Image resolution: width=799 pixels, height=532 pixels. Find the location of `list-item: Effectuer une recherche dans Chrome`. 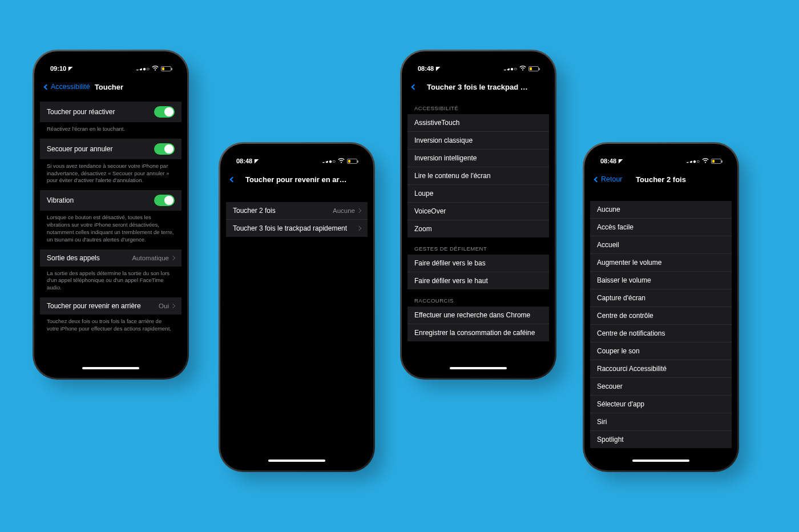

list-item: Effectuer une recherche dans Chrome is located at coordinates (478, 315).